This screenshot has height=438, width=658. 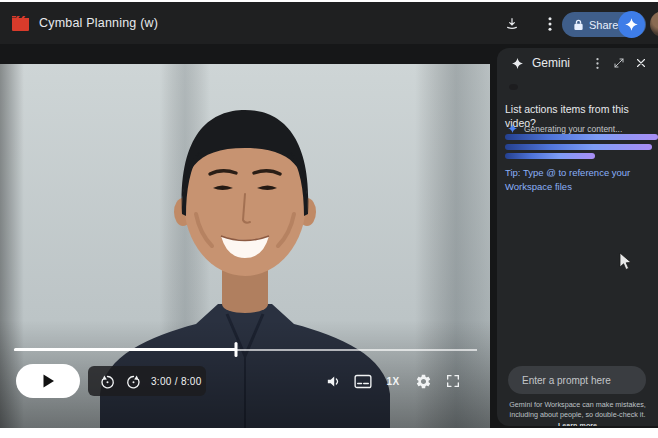 What do you see at coordinates (641, 63) in the screenshot?
I see `panel-close-button` at bounding box center [641, 63].